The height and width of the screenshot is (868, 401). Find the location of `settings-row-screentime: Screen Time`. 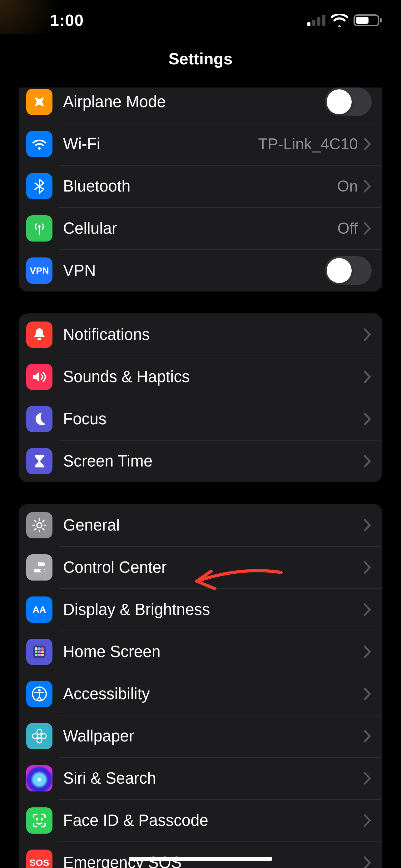

settings-row-screentime: Screen Time is located at coordinates (201, 461).